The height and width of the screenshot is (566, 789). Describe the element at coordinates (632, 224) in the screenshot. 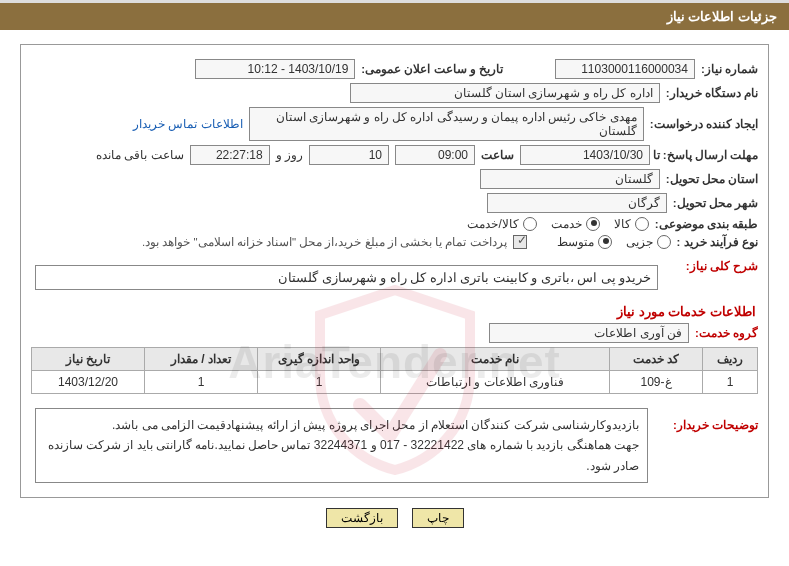

I see `radio-goods: کالا` at that location.